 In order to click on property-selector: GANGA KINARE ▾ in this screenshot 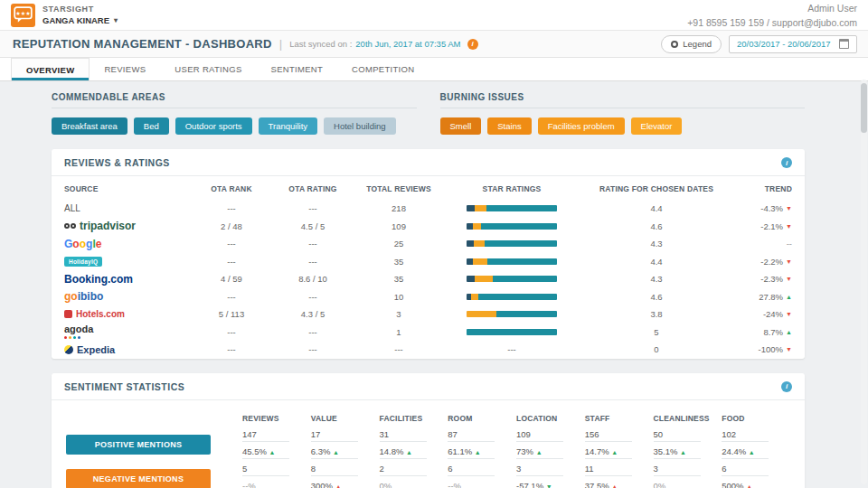, I will do `click(80, 20)`.